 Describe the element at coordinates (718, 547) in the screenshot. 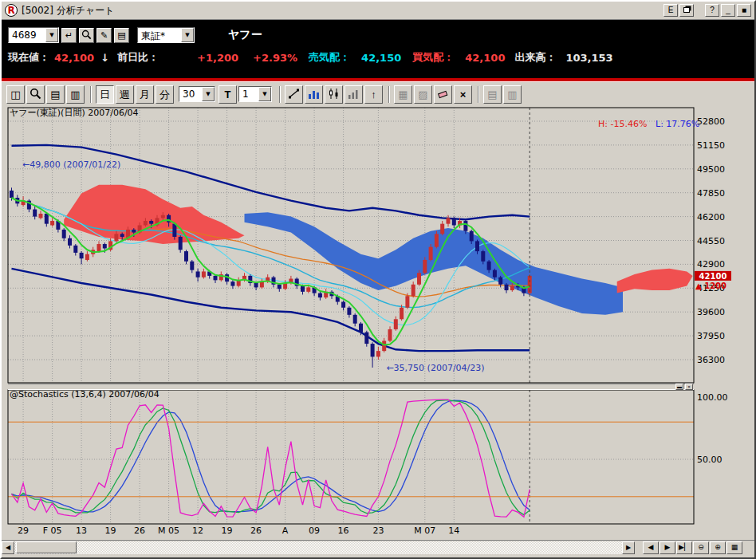

I see `zoom-in-icon: ⊕` at that location.